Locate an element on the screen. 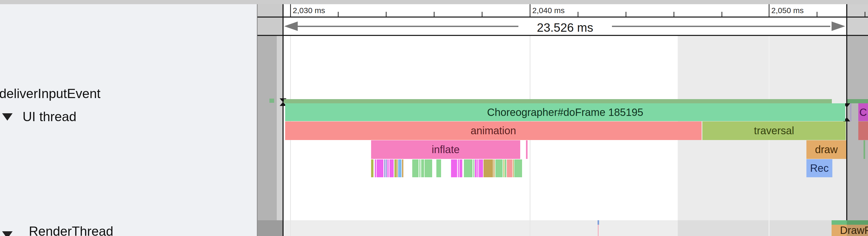 This screenshot has width=868, height=236. measurement-arrow-left-icon is located at coordinates (291, 26).